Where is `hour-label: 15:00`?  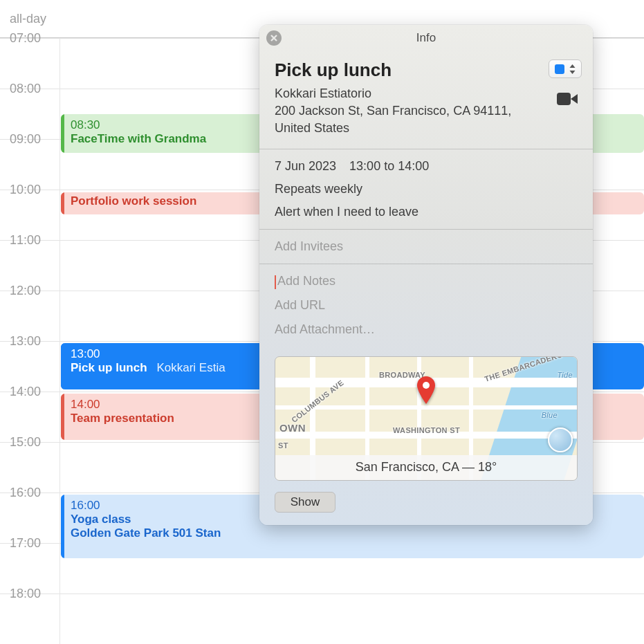 hour-label: 15:00 is located at coordinates (25, 443).